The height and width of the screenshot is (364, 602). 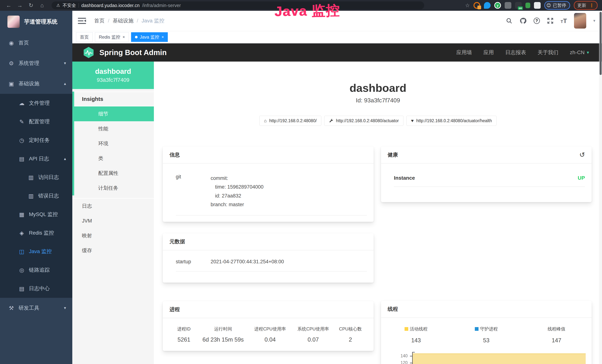 What do you see at coordinates (592, 5) in the screenshot?
I see `browser-menu-icon: ⋮` at bounding box center [592, 5].